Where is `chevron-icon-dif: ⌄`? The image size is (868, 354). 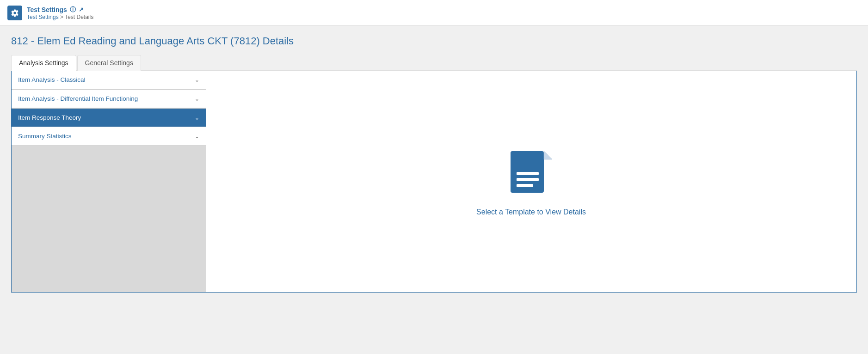
chevron-icon-dif: ⌄ is located at coordinates (197, 99).